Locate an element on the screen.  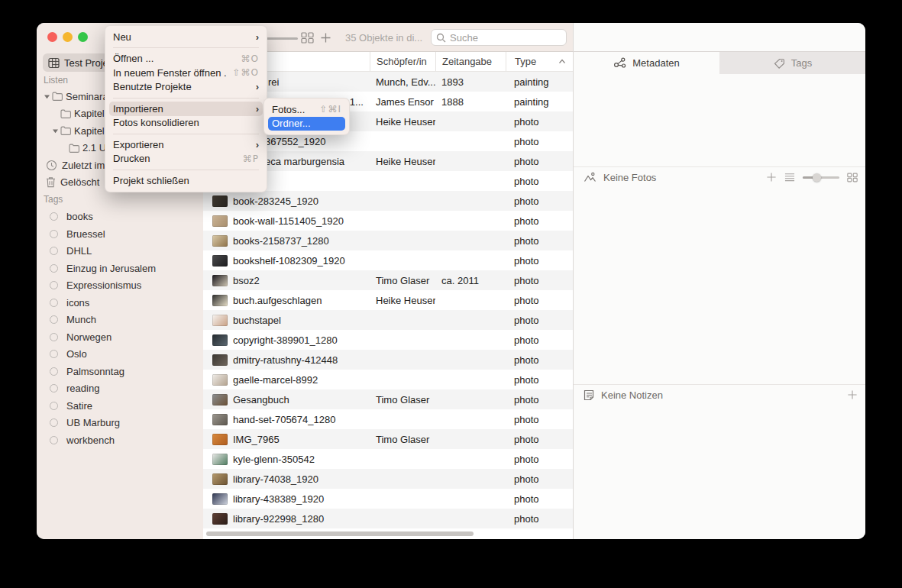
row-name-label: book-wall-1151405_1920 is located at coordinates (289, 221).